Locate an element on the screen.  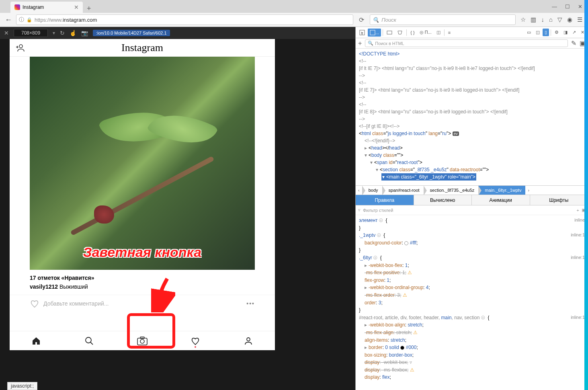
search-placeholder: Поиск is located at coordinates (389, 20).